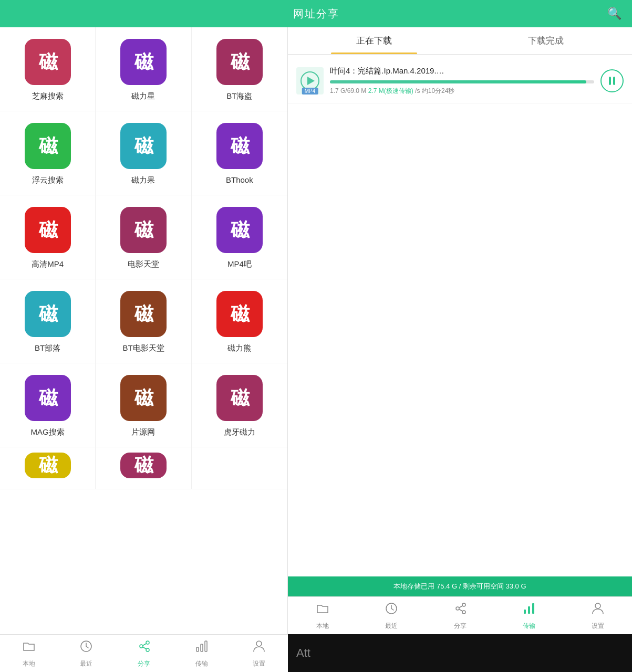 The height and width of the screenshot is (672, 632). What do you see at coordinates (202, 653) in the screenshot?
I see `nav-transfer: 传输` at bounding box center [202, 653].